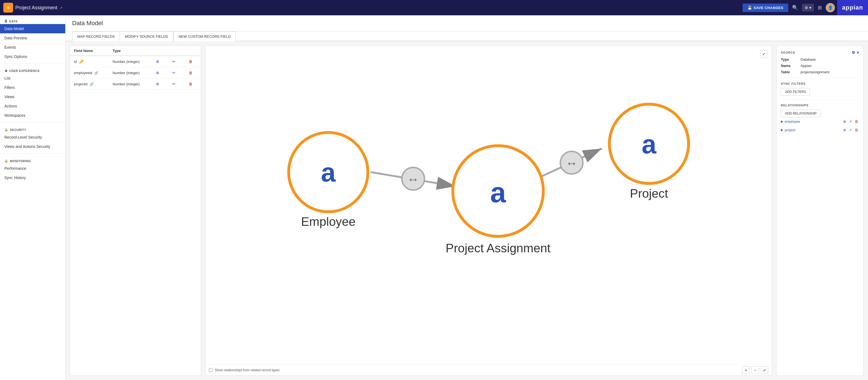 The image size is (868, 380). I want to click on field-name-header: Field Name, so click(90, 51).